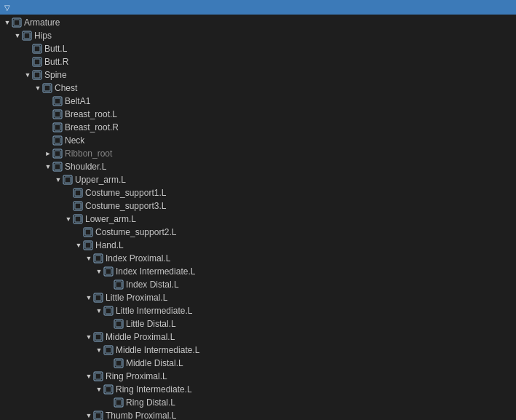  What do you see at coordinates (258, 363) in the screenshot?
I see `tree-item: Middle Distal.L` at bounding box center [258, 363].